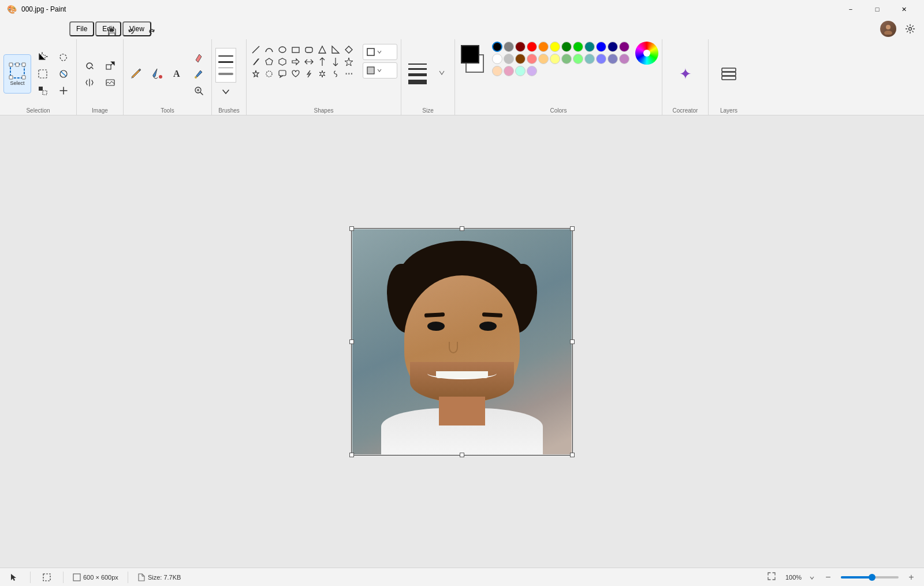 The image size is (924, 586). I want to click on save-button, so click(112, 32).